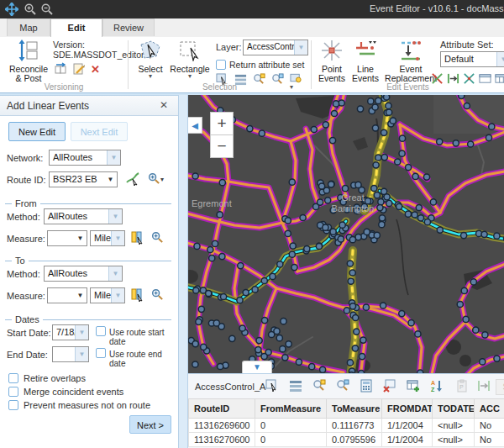  What do you see at coordinates (85, 158) in the screenshot?
I see `network-combo: AllRoutes▼` at bounding box center [85, 158].